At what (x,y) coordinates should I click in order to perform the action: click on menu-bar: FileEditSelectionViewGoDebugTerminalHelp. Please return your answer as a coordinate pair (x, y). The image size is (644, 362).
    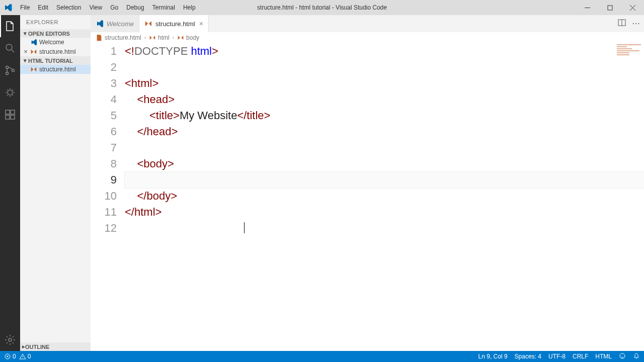
    Looking at the image, I should click on (108, 8).